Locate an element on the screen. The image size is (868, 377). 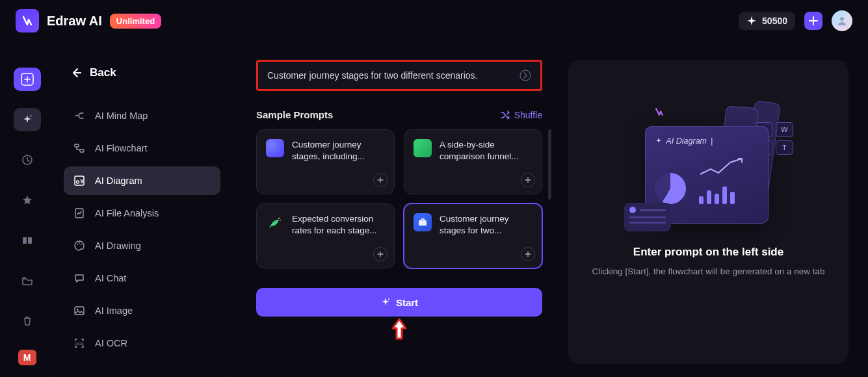
prompt-text: Customer journey stages, including... is located at coordinates (338, 162).